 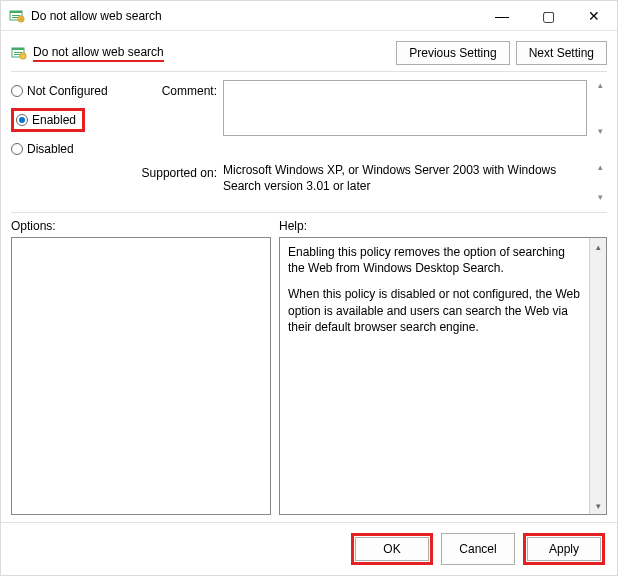 What do you see at coordinates (392, 549) in the screenshot?
I see `ok-button: OK` at bounding box center [392, 549].